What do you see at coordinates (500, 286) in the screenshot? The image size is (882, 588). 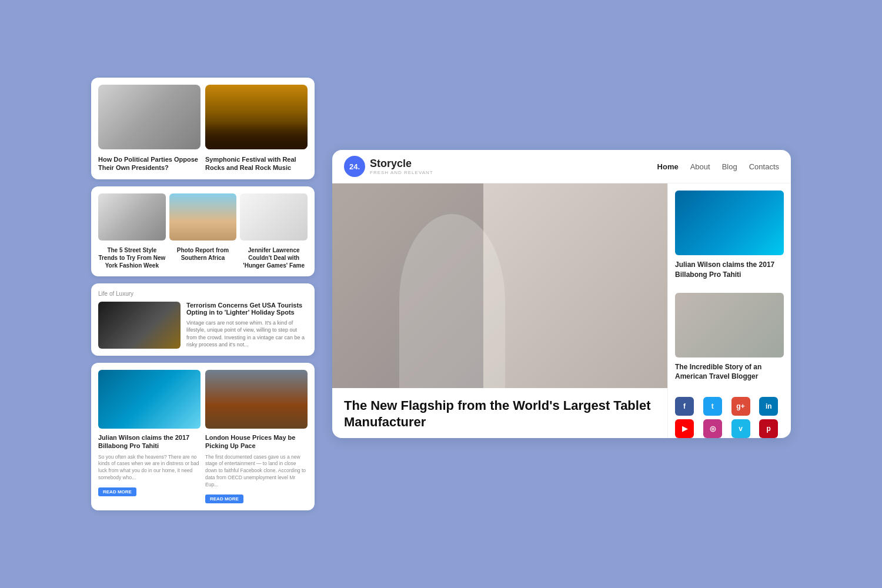 I see `hero-image` at bounding box center [500, 286].